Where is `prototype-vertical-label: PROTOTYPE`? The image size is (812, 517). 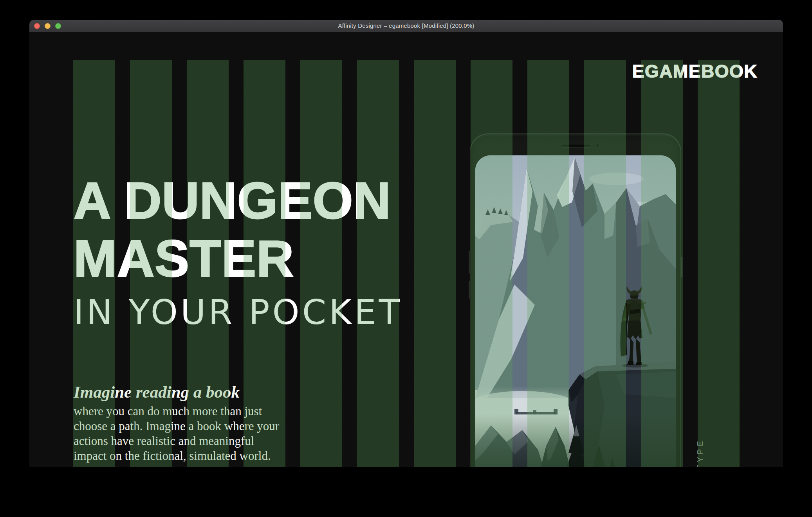
prototype-vertical-label: PROTOTYPE is located at coordinates (700, 452).